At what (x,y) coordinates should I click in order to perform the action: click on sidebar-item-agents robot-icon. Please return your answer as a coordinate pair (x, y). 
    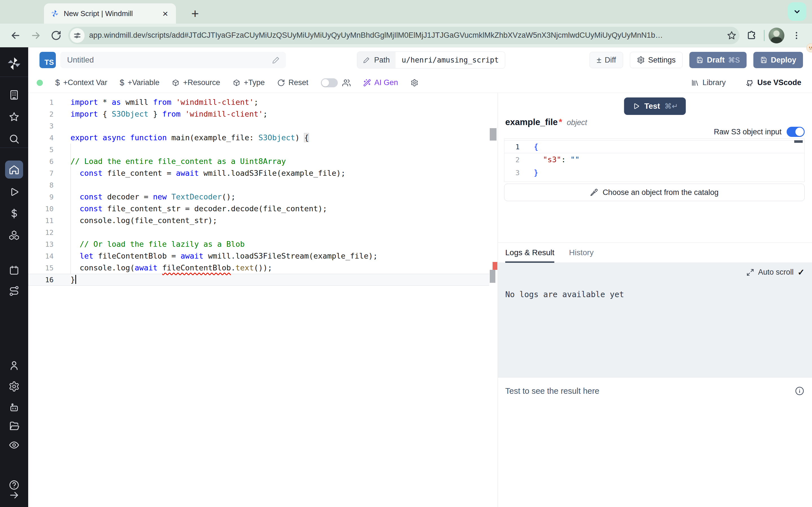
    Looking at the image, I should click on (14, 408).